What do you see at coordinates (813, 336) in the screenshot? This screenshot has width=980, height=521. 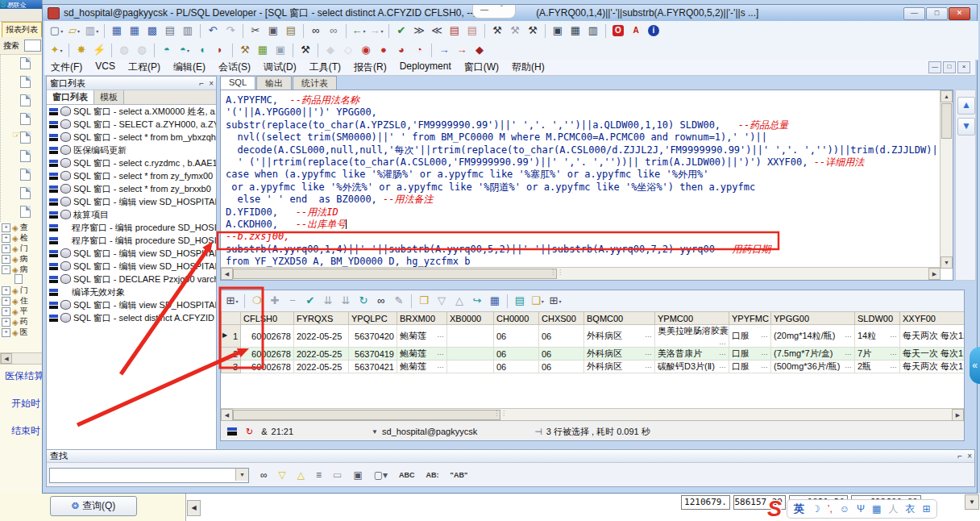 I see `grid-cell: (20mg*14粒/瓶)…` at bounding box center [813, 336].